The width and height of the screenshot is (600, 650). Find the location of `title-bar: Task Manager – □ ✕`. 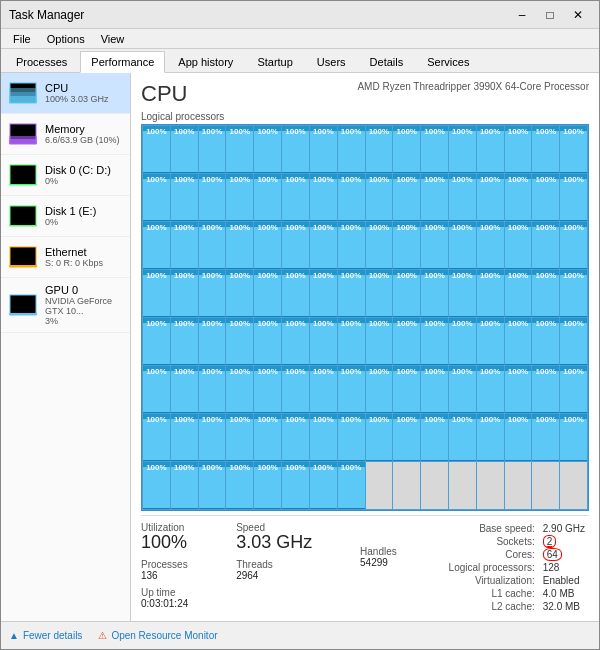

title-bar: Task Manager – □ ✕ is located at coordinates (300, 15).